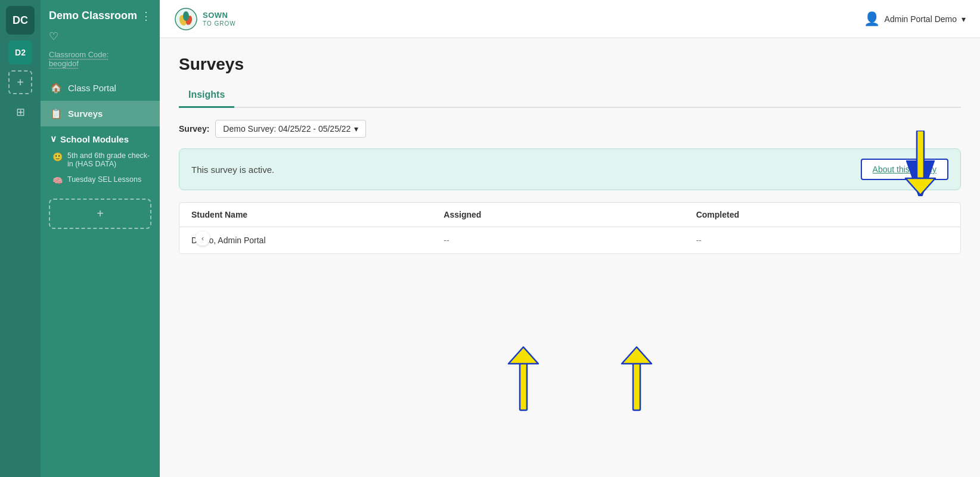 This screenshot has width=980, height=477. I want to click on chevron-left-icon: ‹, so click(203, 238).